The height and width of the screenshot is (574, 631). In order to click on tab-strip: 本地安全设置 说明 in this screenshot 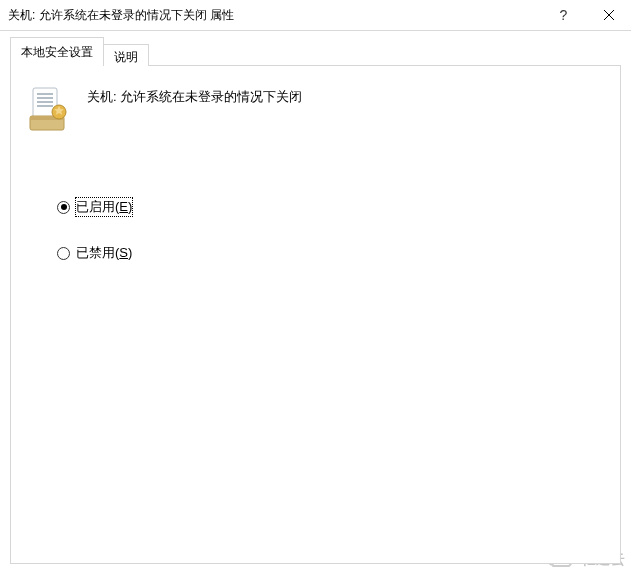, I will do `click(316, 53)`.